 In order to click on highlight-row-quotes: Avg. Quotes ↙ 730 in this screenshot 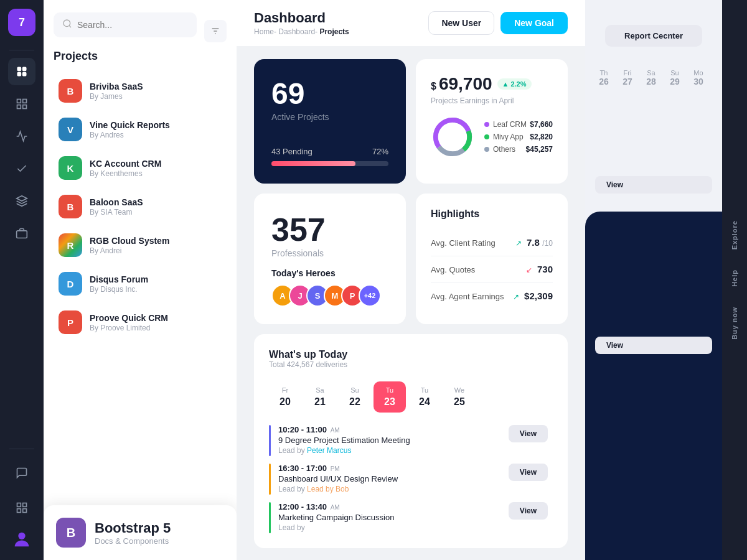, I will do `click(492, 270)`.